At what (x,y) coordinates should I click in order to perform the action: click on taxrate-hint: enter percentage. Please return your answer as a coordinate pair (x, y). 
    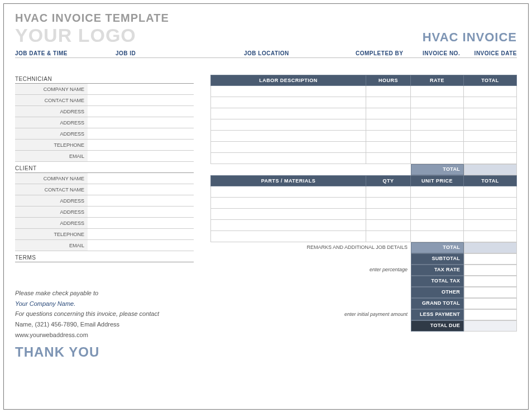
    Looking at the image, I should click on (310, 270).